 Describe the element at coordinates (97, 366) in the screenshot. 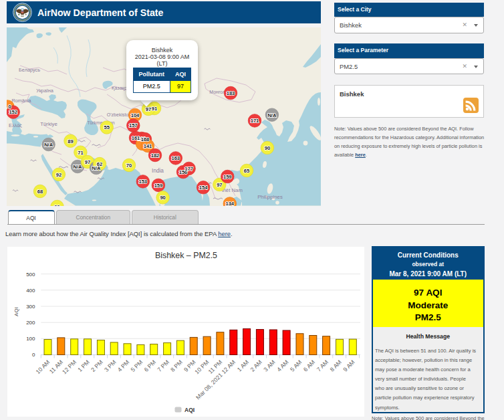

I see `svg-text: 2 PM` at that location.